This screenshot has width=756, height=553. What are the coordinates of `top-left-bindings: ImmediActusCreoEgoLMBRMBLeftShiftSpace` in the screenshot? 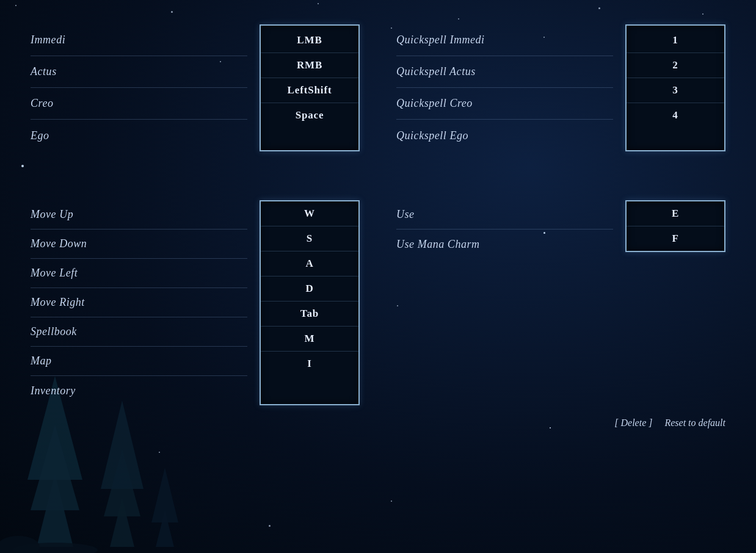 It's located at (195, 88).